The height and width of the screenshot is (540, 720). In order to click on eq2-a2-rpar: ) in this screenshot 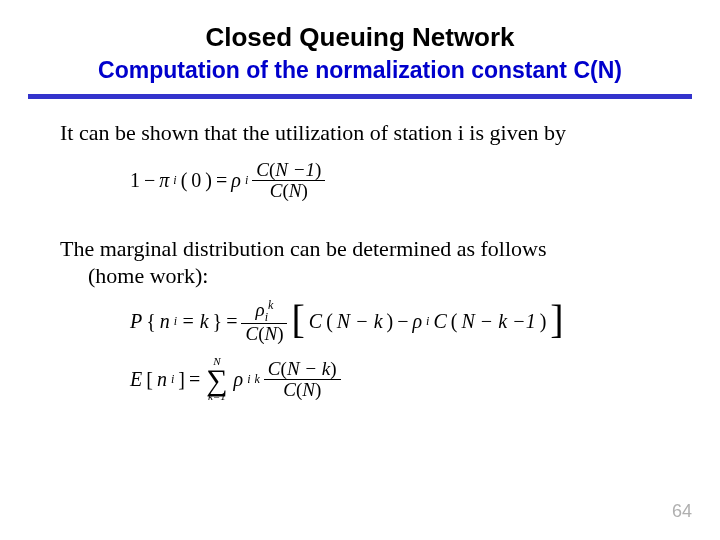, I will do `click(544, 322)`.